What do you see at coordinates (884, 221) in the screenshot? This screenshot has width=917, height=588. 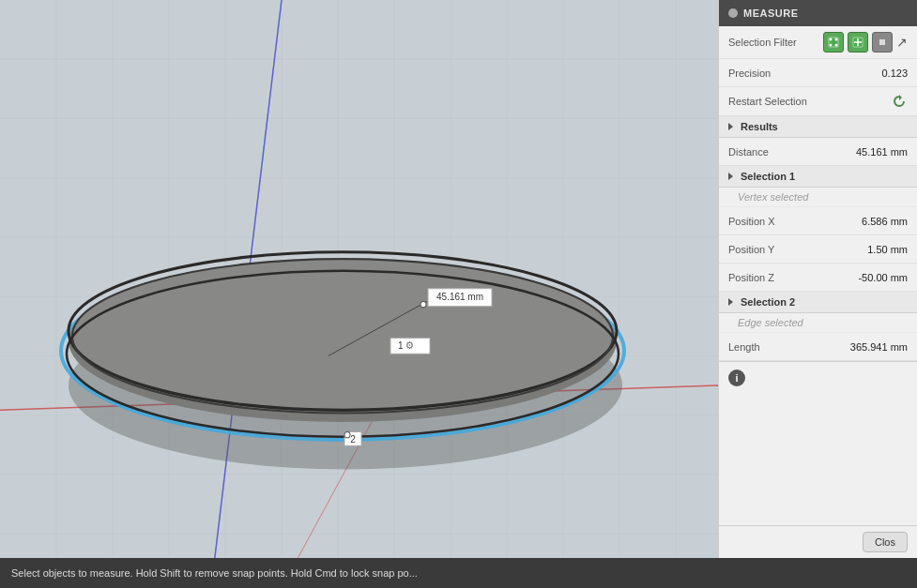 I see `position-x-value: 6.586 mm` at bounding box center [884, 221].